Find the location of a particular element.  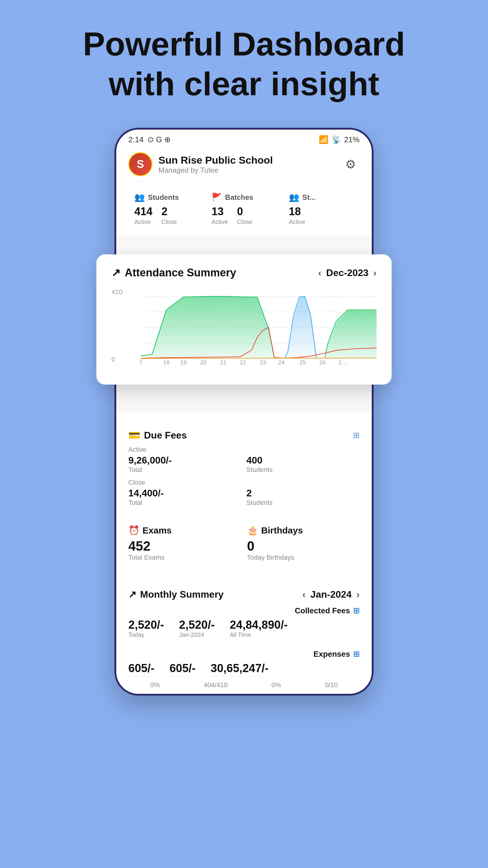

current-month: Dec-2023 is located at coordinates (348, 273).